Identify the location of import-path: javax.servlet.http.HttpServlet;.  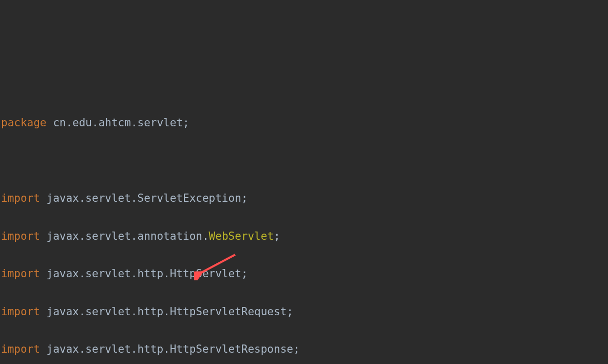
(144, 274).